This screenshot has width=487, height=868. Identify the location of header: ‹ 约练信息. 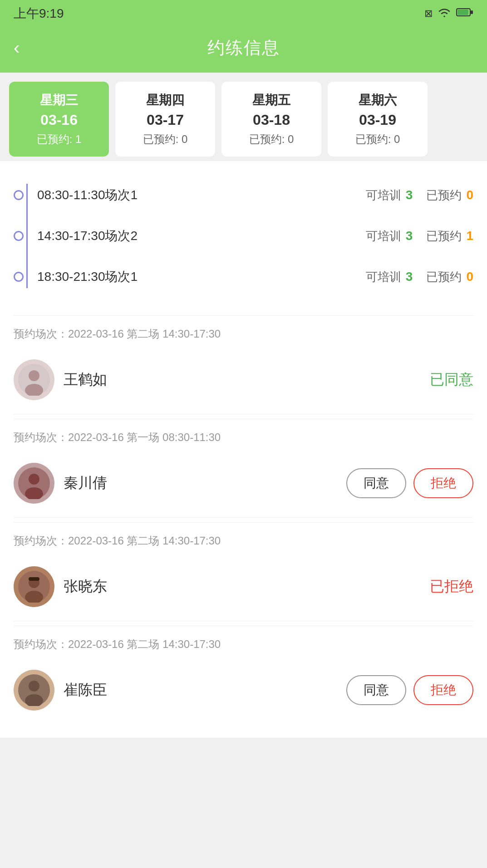
(243, 50).